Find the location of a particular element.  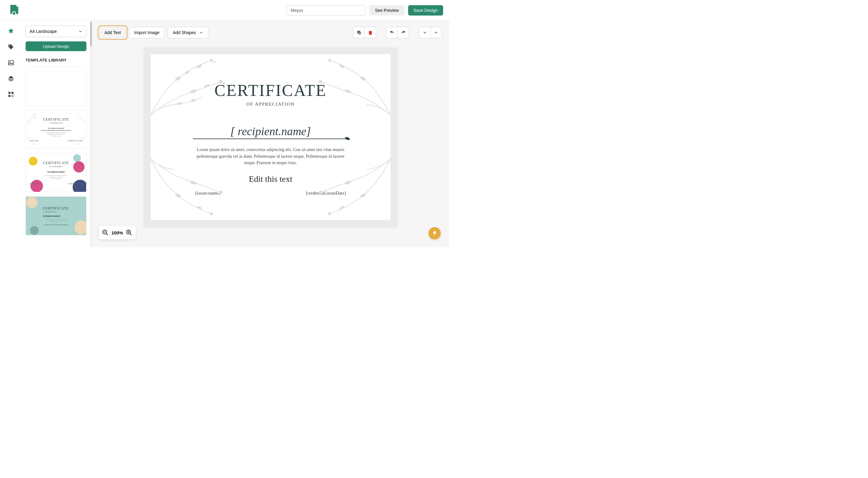

recipient-underline is located at coordinates (271, 139).